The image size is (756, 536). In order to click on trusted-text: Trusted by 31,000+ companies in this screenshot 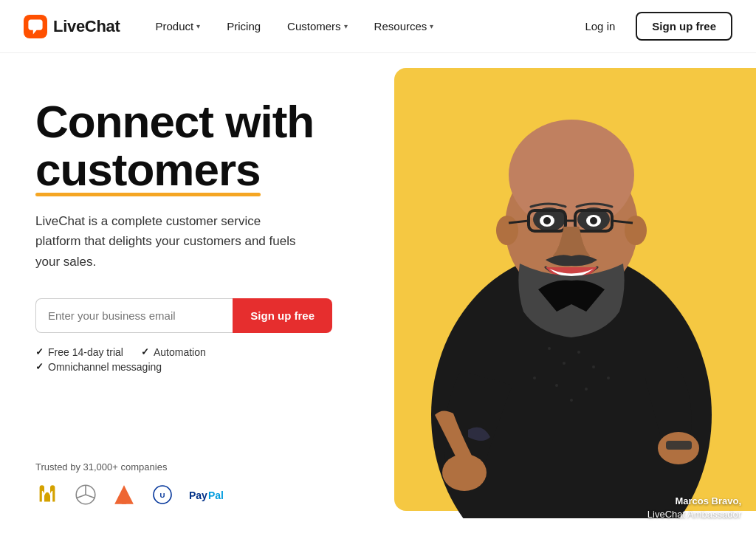, I will do `click(184, 467)`.